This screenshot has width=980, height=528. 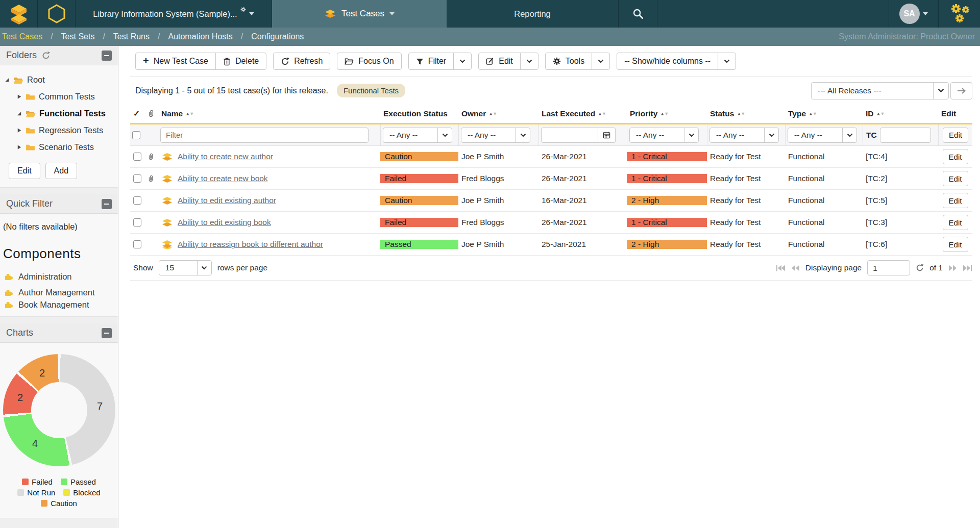 I want to click on test-case-link: Ability to reassign book to different au…, so click(x=250, y=244).